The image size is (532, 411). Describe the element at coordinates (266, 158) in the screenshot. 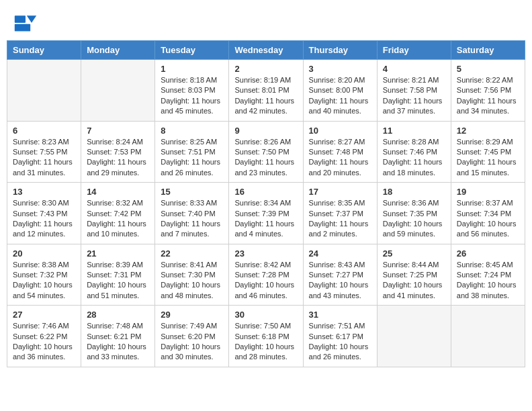

I see `day-info: Sunrise: 8:26 AM Sunset: 7:50 PM Dayligh…` at that location.